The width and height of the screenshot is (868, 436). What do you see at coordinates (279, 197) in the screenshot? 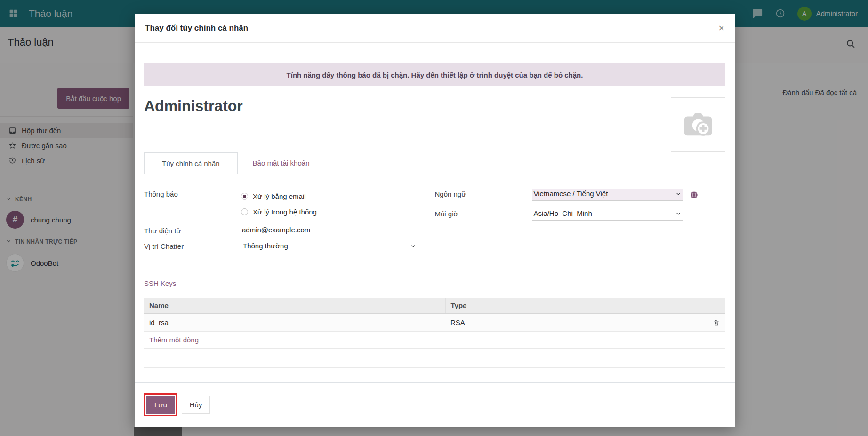
I see `radio-option-email: Xử lý bằng email` at bounding box center [279, 197].